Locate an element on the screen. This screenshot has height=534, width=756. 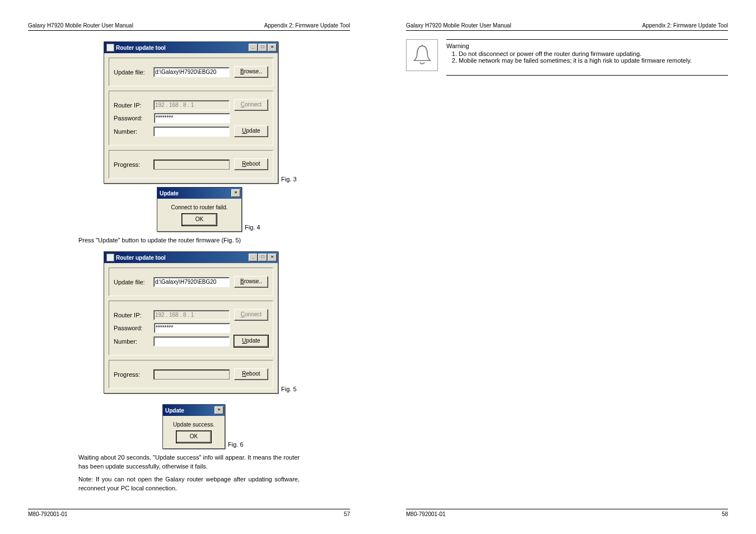
update-success-msgbox: Update × Update success. OK is located at coordinates (194, 427).